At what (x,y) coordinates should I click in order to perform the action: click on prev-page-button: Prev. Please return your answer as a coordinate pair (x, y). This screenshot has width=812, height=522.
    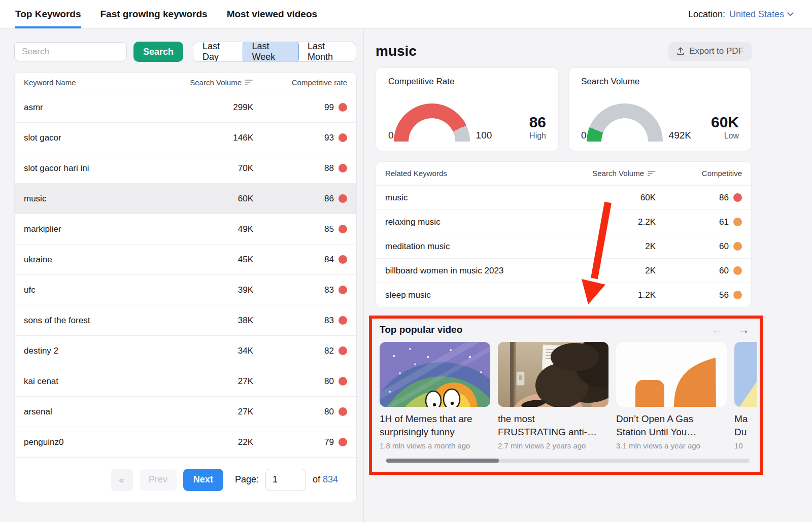
    Looking at the image, I should click on (158, 480).